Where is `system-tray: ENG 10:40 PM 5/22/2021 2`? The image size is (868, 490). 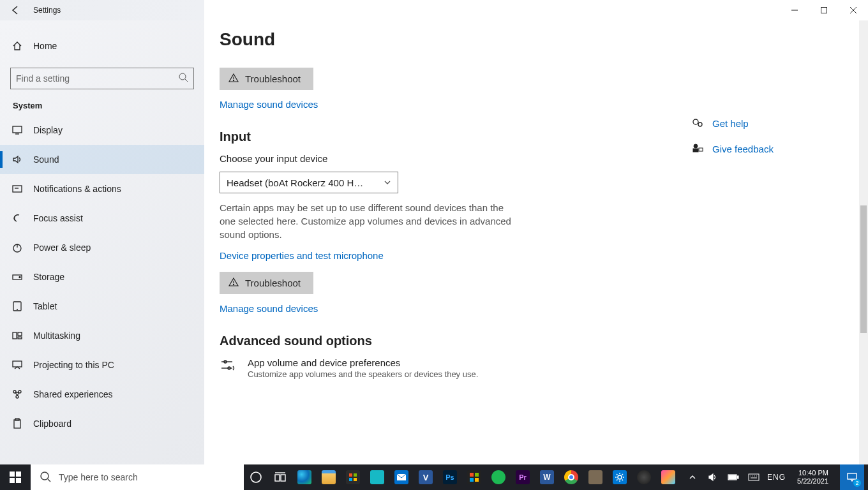
system-tray: ENG 10:40 PM 5/22/2021 2 is located at coordinates (777, 477).